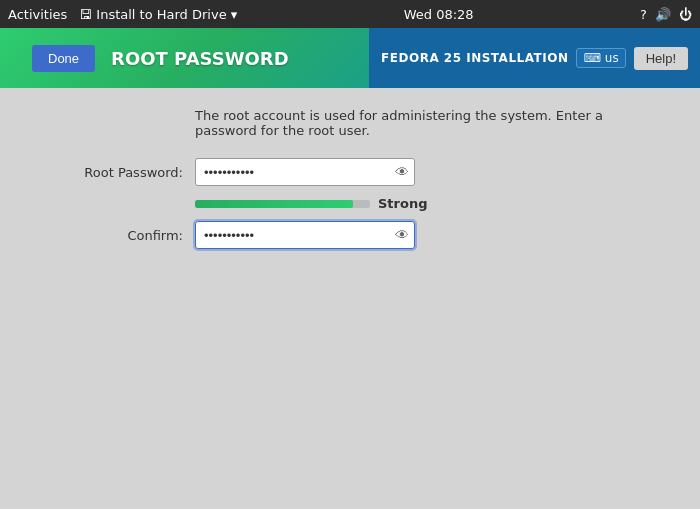  Describe the element at coordinates (305, 172) in the screenshot. I see `root-password-input-wrapper: 👁` at that location.